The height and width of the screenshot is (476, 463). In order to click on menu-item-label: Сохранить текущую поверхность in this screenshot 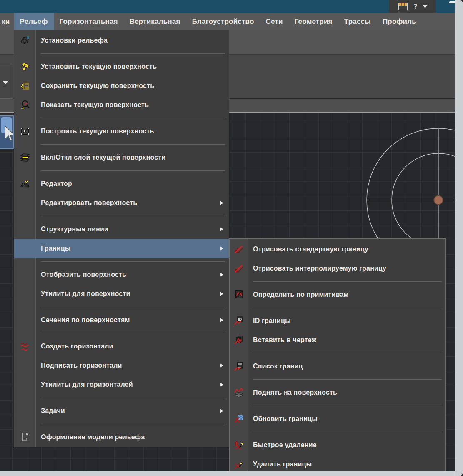, I will do `click(98, 86)`.